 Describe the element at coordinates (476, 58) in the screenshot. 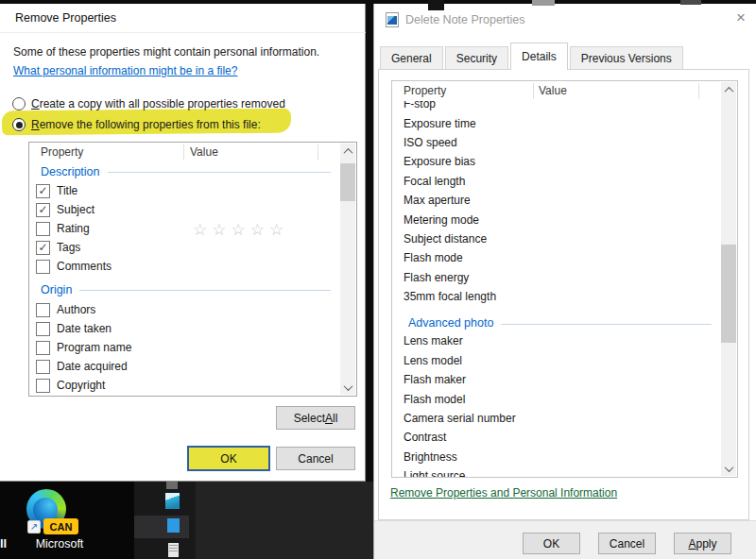

I see `tab-security: Security` at that location.